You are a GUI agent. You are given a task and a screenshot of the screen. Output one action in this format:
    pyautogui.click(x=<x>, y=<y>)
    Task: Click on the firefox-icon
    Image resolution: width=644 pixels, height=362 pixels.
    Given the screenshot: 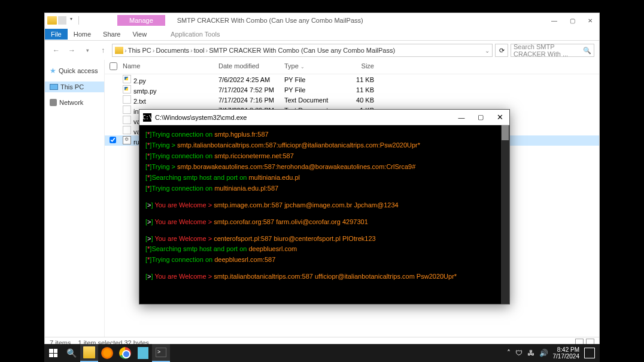 What is the action you would take?
    pyautogui.click(x=107, y=353)
    